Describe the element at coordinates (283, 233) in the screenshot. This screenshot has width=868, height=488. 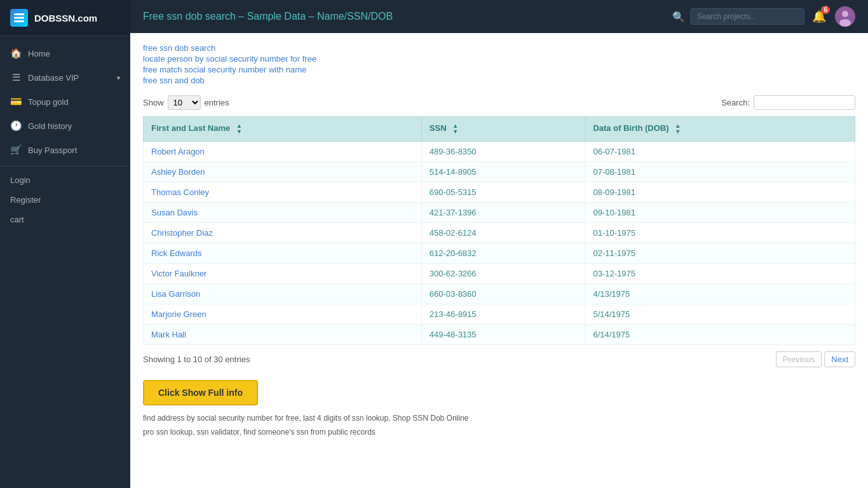
I see `cell-name: Christopher Diaz` at that location.